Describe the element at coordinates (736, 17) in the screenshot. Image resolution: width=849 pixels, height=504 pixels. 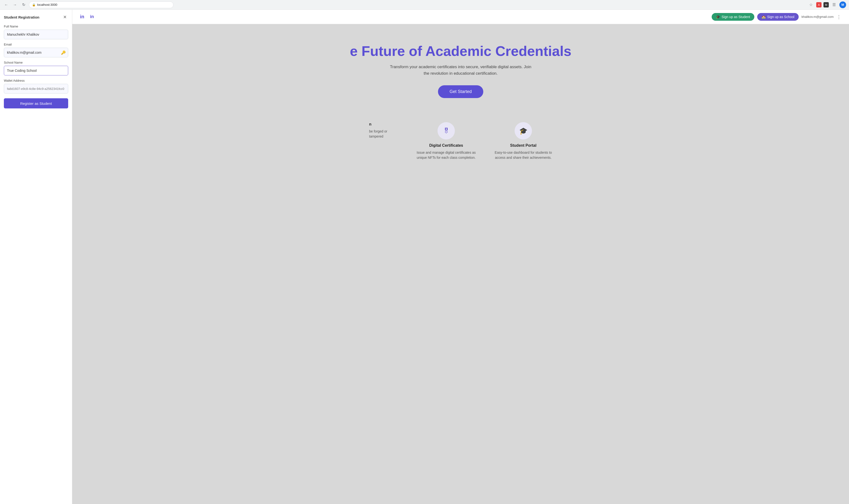
I see `signup-student-label: Sign up as Student` at that location.